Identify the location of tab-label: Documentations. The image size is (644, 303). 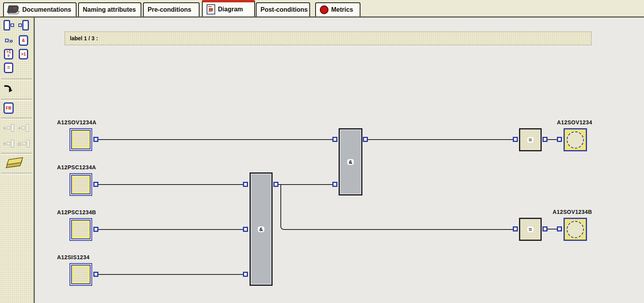
(47, 10).